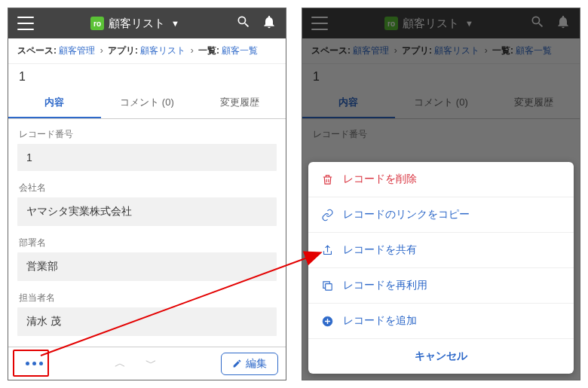 The width and height of the screenshot is (588, 388). I want to click on action-delete-label: レコードを削除, so click(380, 179).